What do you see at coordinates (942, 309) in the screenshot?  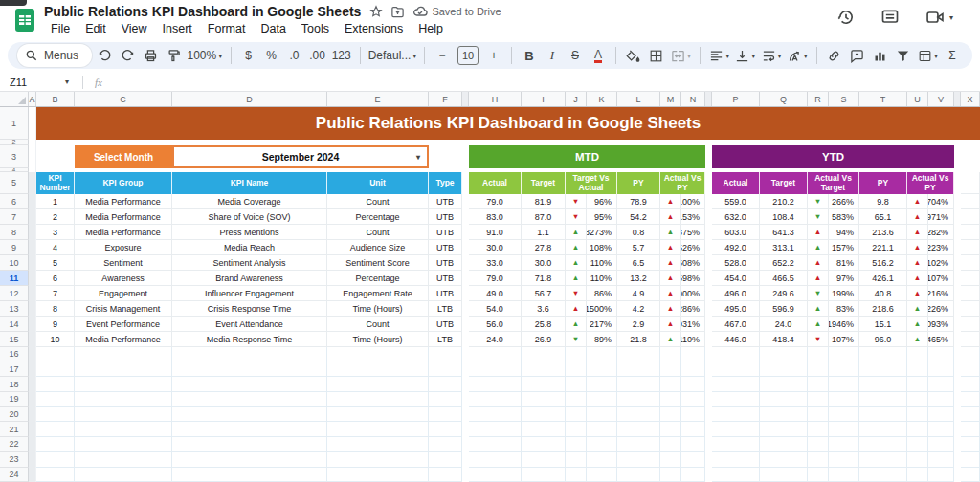 I see `cell: 226%` at bounding box center [942, 309].